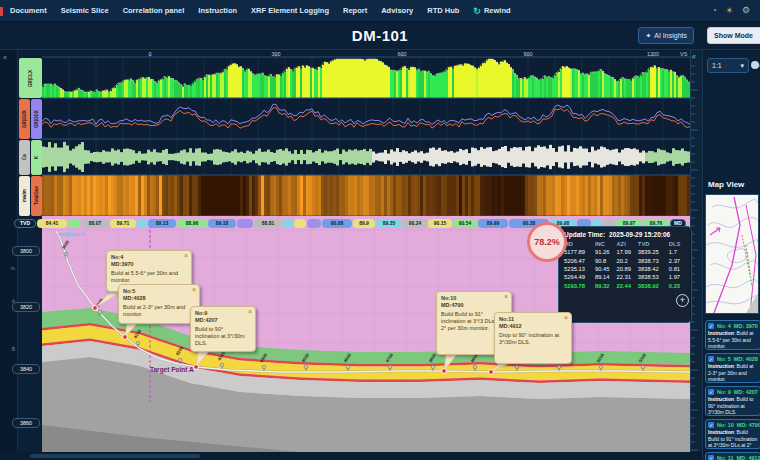 Image resolution: width=760 pixels, height=460 pixels. I want to click on track-chip-gr-clx: GR|CLX, so click(30, 78).